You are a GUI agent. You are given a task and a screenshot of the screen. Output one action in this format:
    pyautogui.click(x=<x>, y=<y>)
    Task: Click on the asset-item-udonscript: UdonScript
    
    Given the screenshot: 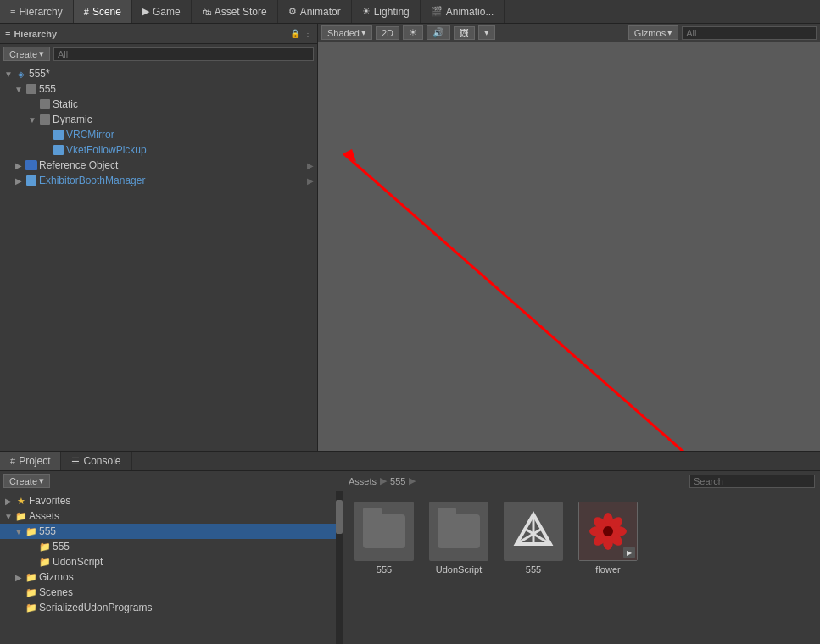 What is the action you would take?
    pyautogui.click(x=459, y=538)
    